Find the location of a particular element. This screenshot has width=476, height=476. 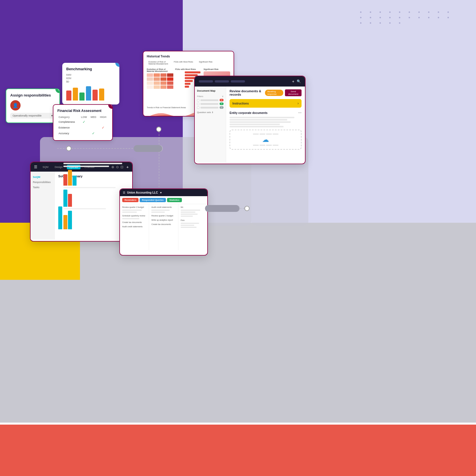

awaiting-badge: Awaiting response is located at coordinates (274, 93).